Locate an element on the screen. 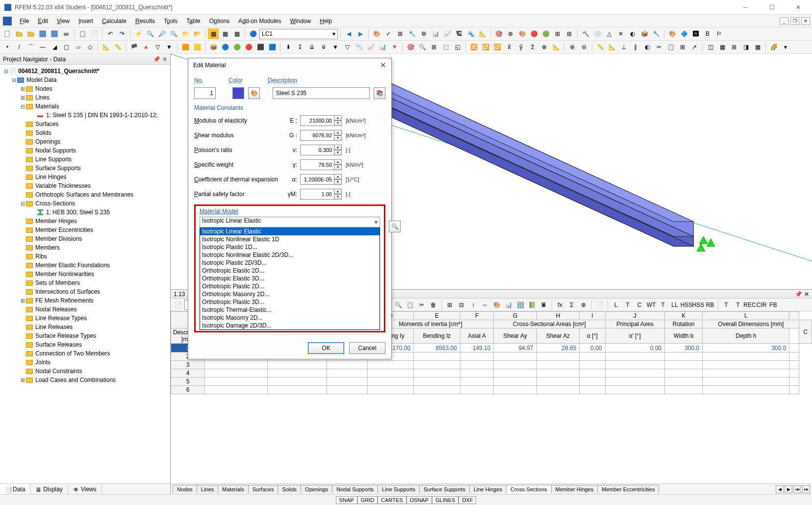 The image size is (812, 505). tab-last: ⏭ is located at coordinates (806, 489).